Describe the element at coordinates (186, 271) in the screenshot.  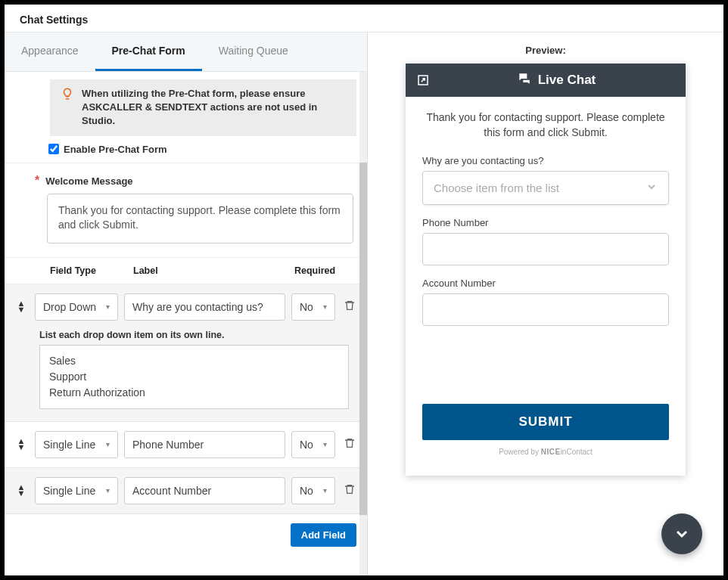
I see `field-header: Field Type Label Required` at that location.